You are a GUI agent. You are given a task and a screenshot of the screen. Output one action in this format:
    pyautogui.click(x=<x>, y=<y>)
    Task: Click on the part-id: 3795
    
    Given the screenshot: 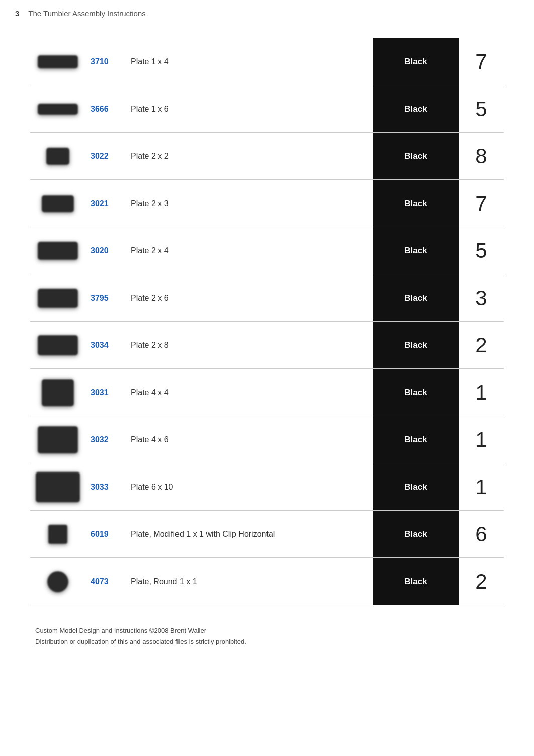 What is the action you would take?
    pyautogui.click(x=106, y=298)
    